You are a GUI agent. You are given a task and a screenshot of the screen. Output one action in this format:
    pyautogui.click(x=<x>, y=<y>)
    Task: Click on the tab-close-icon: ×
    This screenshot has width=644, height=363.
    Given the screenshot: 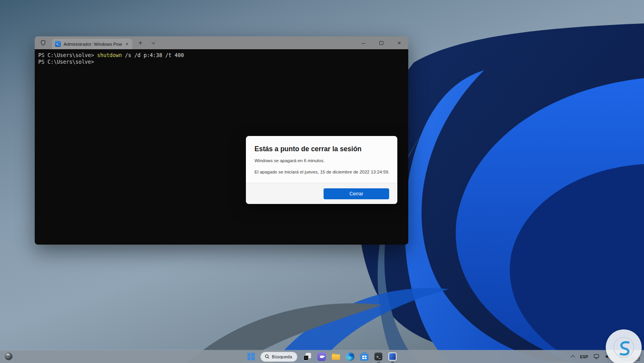 What is the action you would take?
    pyautogui.click(x=127, y=44)
    